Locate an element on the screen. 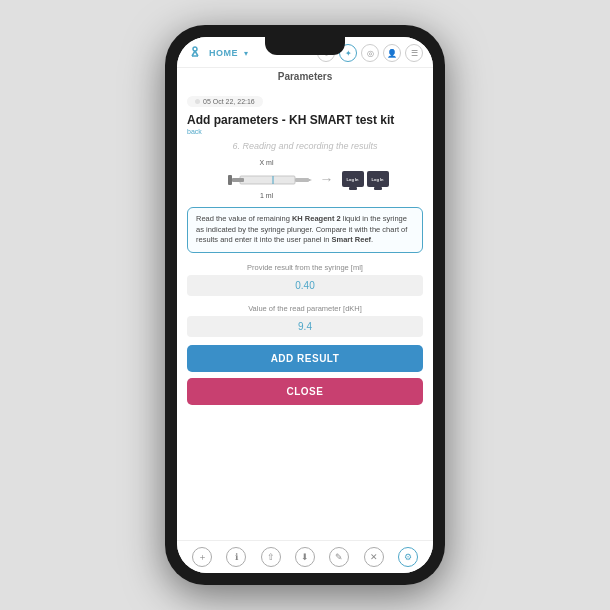 Image resolution: width=610 pixels, height=610 pixels. title-bar-label: Parameters is located at coordinates (305, 76).